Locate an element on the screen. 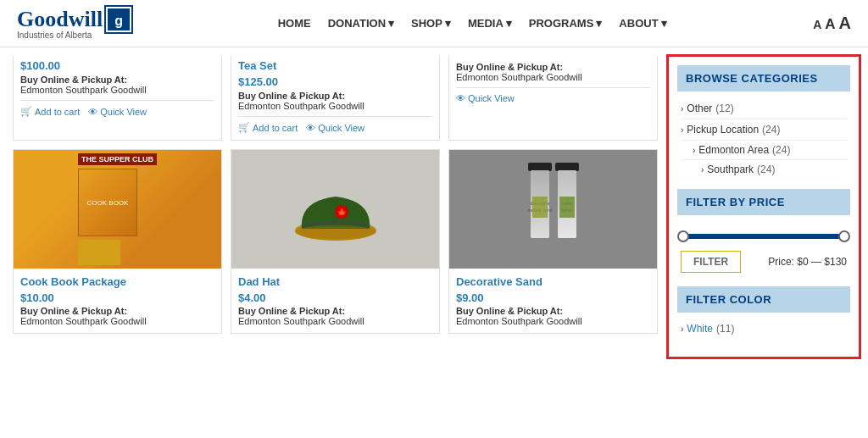 The height and width of the screenshot is (438, 868). product-card-top-3: Buy Online & Pickup At: Edmonton Southpa… is located at coordinates (553, 98).